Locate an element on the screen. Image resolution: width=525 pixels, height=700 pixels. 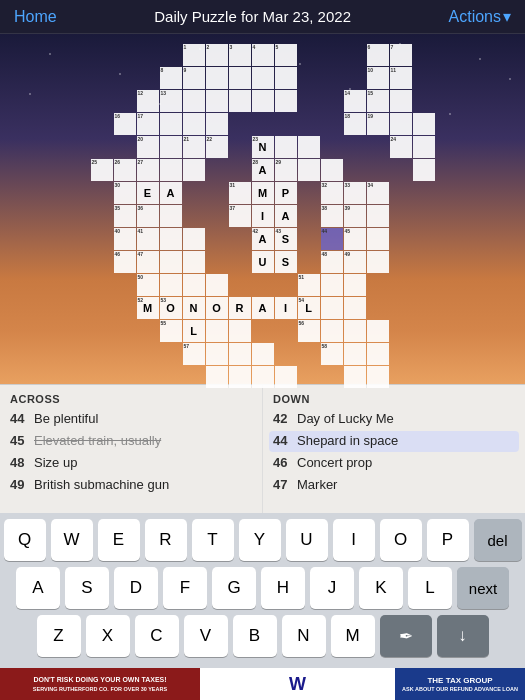
cell-13-10: 58 is located at coordinates (332, 354).